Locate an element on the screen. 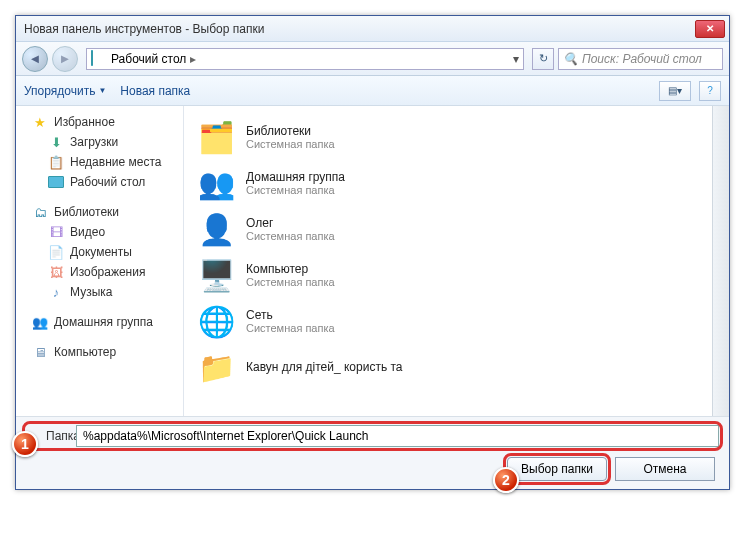 The width and height of the screenshot is (747, 544). content-item-folder: 📁 Кавун для дітей_ користь та is located at coordinates (456, 367).